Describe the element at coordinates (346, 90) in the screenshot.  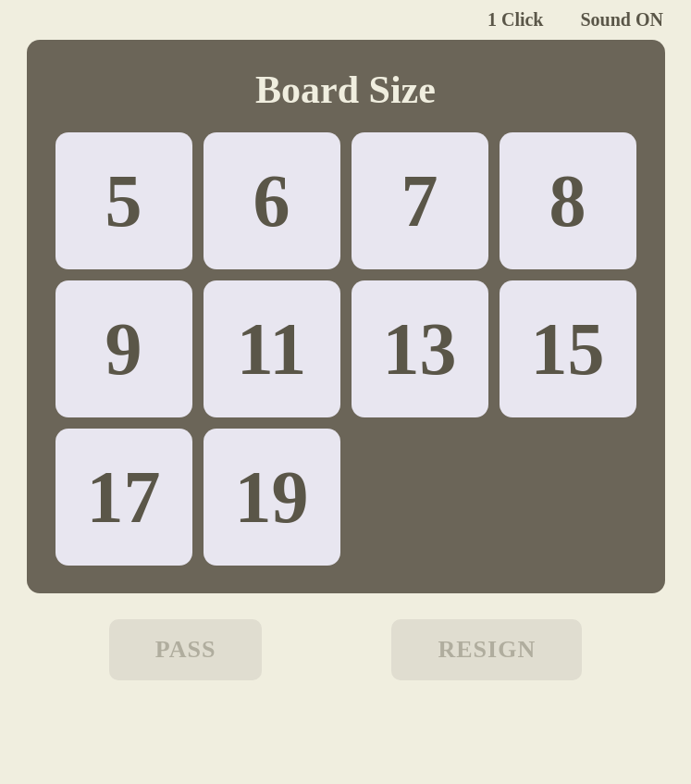
I see `panel-title: Board Size` at that location.